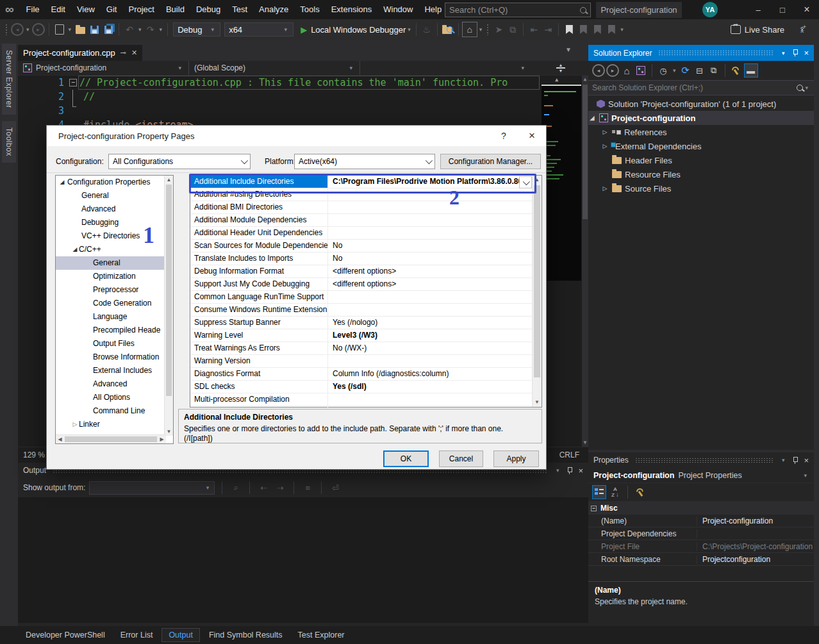 This screenshot has width=819, height=644. What do you see at coordinates (274, 68) in the screenshot?
I see `nav-scope-dropdown: (Global Scope) ▾` at bounding box center [274, 68].